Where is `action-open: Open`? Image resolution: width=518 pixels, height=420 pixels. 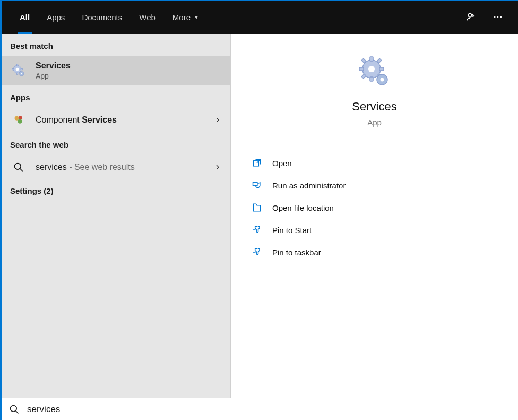 action-open: Open is located at coordinates (375, 163).